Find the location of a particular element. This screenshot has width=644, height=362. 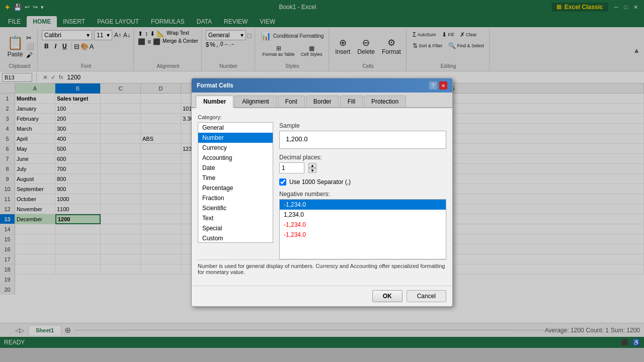

cat-scientific: Scientific is located at coordinates (235, 208).